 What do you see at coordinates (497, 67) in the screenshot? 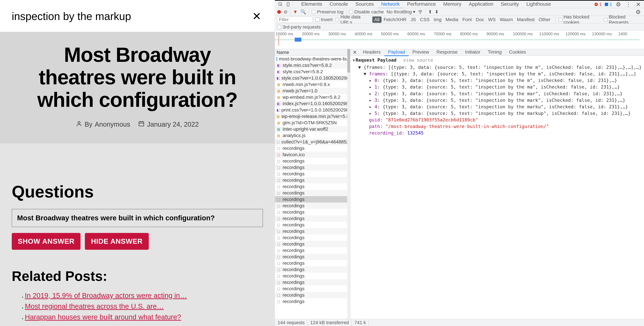
I see `payload-line: ▼ {frames: [{type: 3, data: {source: 5, …` at bounding box center [497, 67].